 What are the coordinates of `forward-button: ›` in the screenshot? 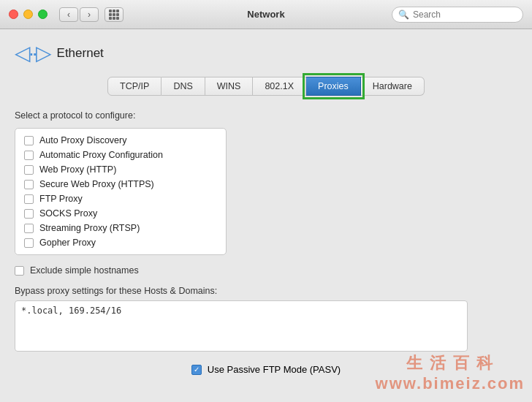 It's located at (89, 15).